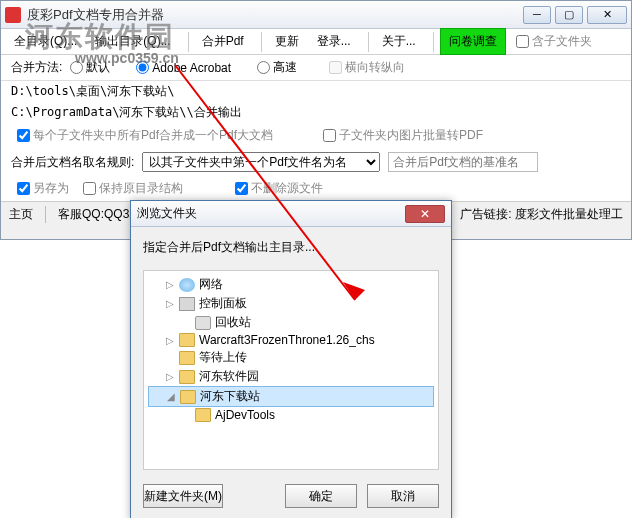 Image resolution: width=633 pixels, height=518 pixels. Describe the element at coordinates (13, 15) in the screenshot. I see `app-icon` at that location.